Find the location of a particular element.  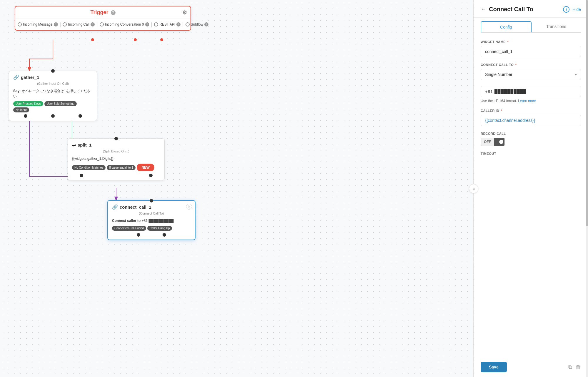

connect-call-node: ✕ 🔗 connect_call_1 (Connect Call To) Con… is located at coordinates (151, 220).